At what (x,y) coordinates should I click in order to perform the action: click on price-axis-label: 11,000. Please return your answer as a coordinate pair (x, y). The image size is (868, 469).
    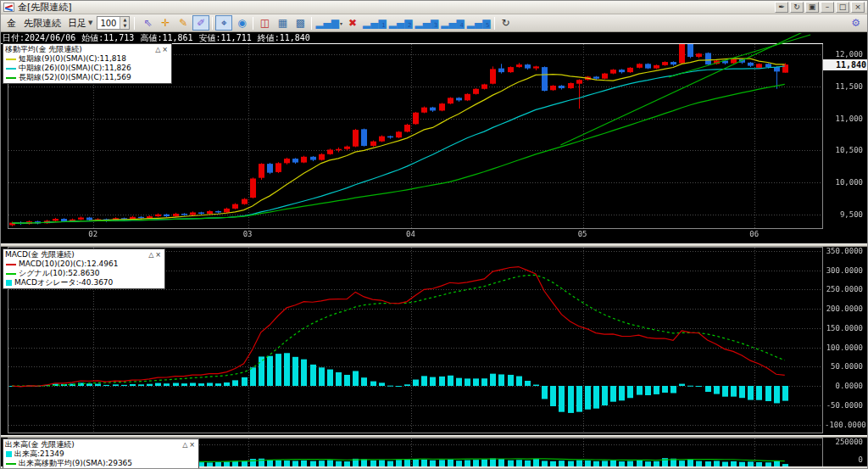
    Looking at the image, I should click on (845, 119).